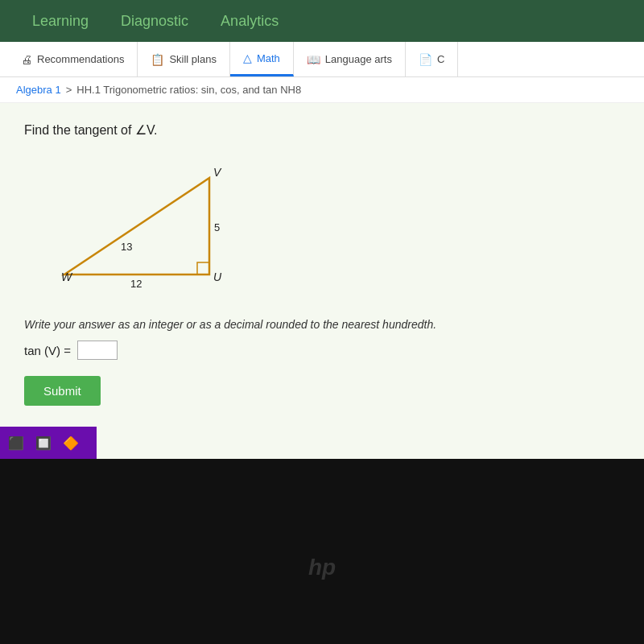 This screenshot has height=644, width=644. Describe the element at coordinates (71, 443) in the screenshot. I see `taskbar-fire-icon: 🔶` at that location.